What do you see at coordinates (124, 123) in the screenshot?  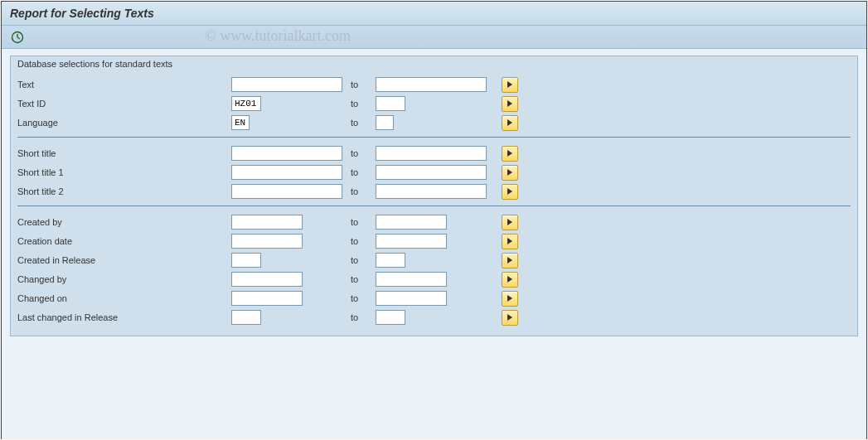 I see `label-language: Language` at bounding box center [124, 123].